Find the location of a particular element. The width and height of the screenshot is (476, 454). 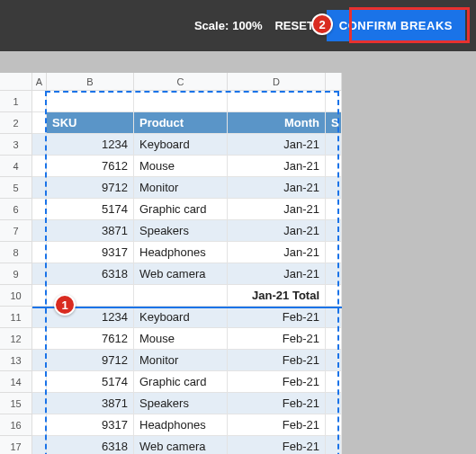

row-header: 14 is located at coordinates (16, 382).